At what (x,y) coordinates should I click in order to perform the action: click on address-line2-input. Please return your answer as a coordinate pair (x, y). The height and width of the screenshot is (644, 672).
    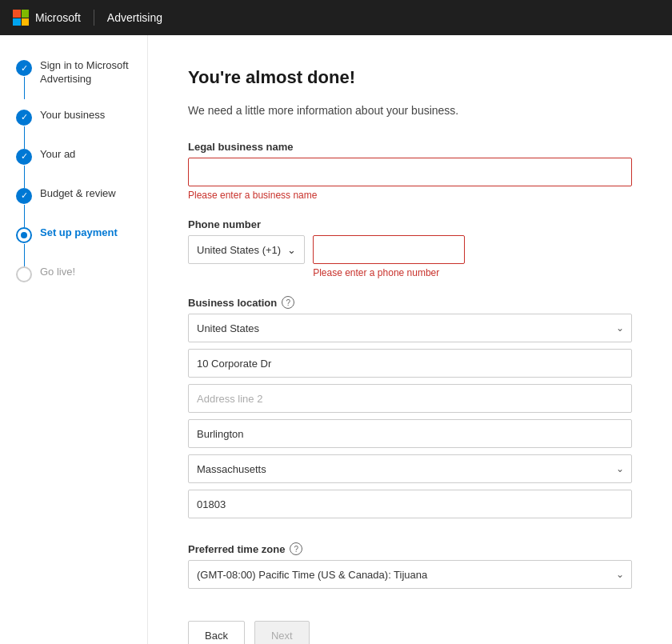
    Looking at the image, I should click on (410, 398).